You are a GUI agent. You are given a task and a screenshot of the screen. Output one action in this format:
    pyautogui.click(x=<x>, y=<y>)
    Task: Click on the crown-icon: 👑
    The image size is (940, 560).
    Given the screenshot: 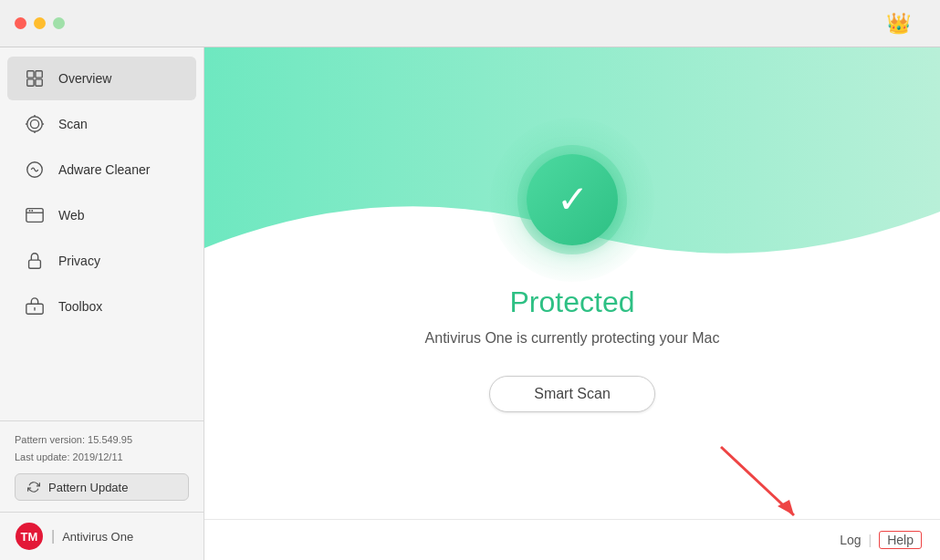 What is the action you would take?
    pyautogui.click(x=898, y=24)
    